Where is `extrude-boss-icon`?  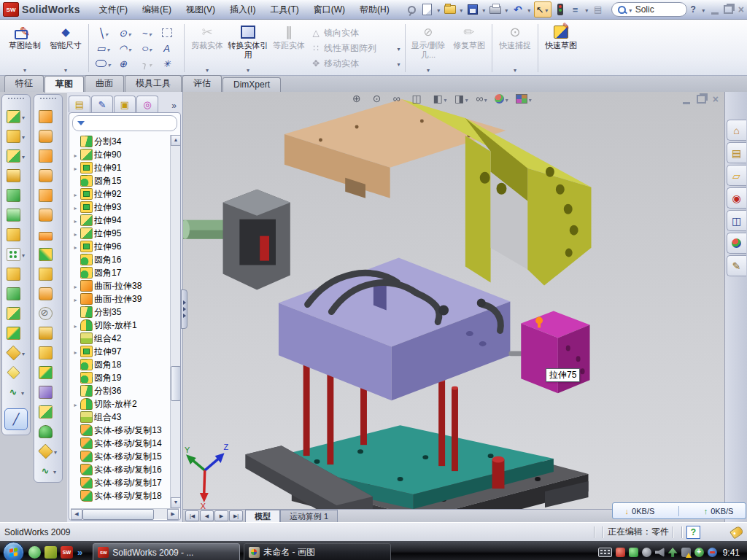 extrude-boss-icon is located at coordinates (16, 117).